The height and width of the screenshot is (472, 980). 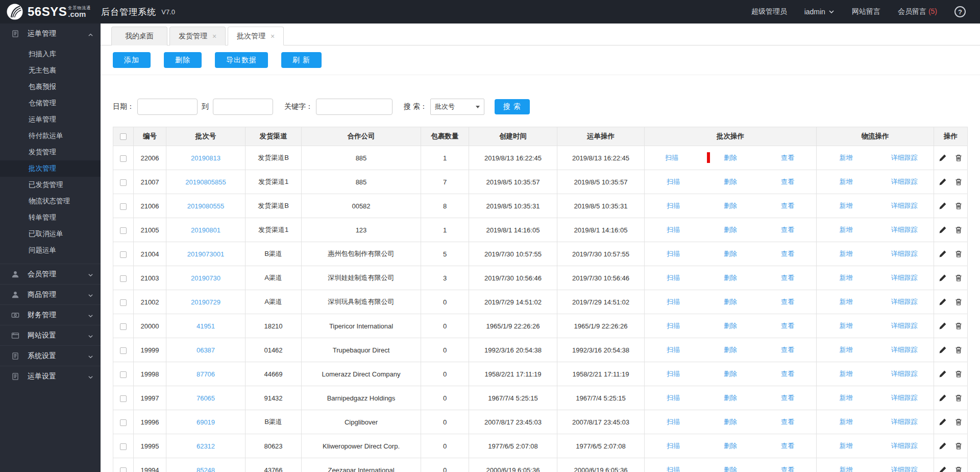 I want to click on help-icon: ?, so click(x=960, y=12).